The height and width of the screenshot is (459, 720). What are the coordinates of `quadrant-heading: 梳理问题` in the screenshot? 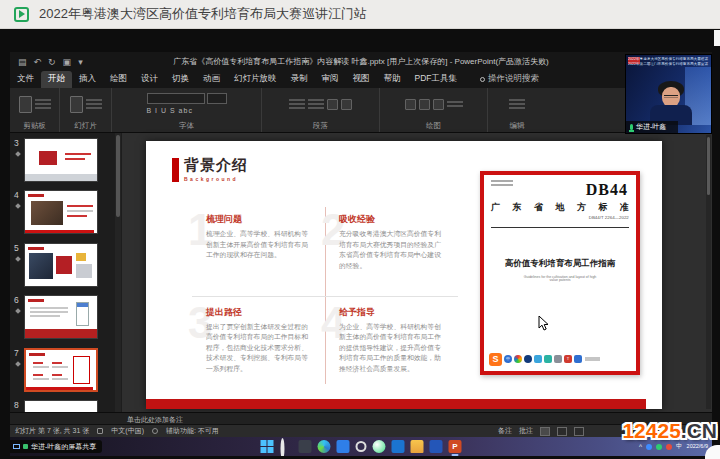 It's located at (258, 220).